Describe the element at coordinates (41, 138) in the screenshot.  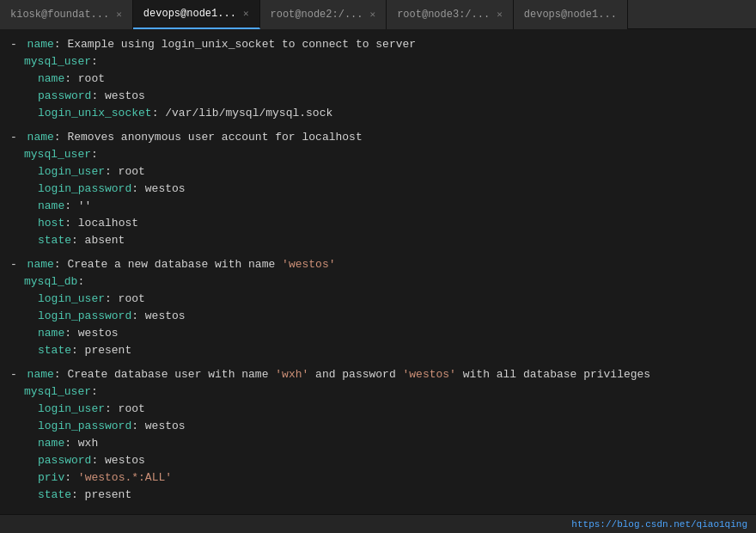
I see `block2-name-key: name` at that location.